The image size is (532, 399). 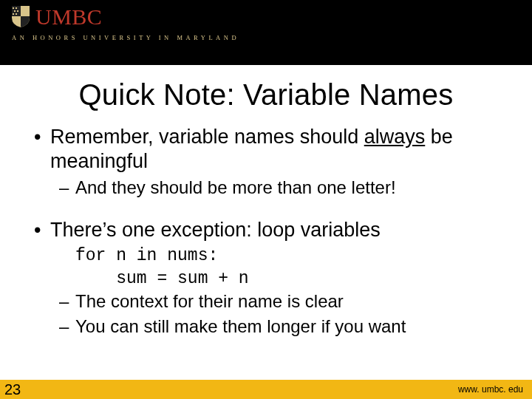 What do you see at coordinates (207, 137) in the screenshot?
I see `text-fragment: Remember, variable names should` at bounding box center [207, 137].